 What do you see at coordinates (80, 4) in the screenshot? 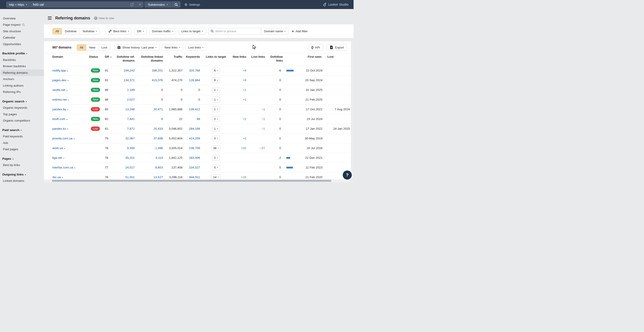
I see `target-url-input` at bounding box center [80, 4].